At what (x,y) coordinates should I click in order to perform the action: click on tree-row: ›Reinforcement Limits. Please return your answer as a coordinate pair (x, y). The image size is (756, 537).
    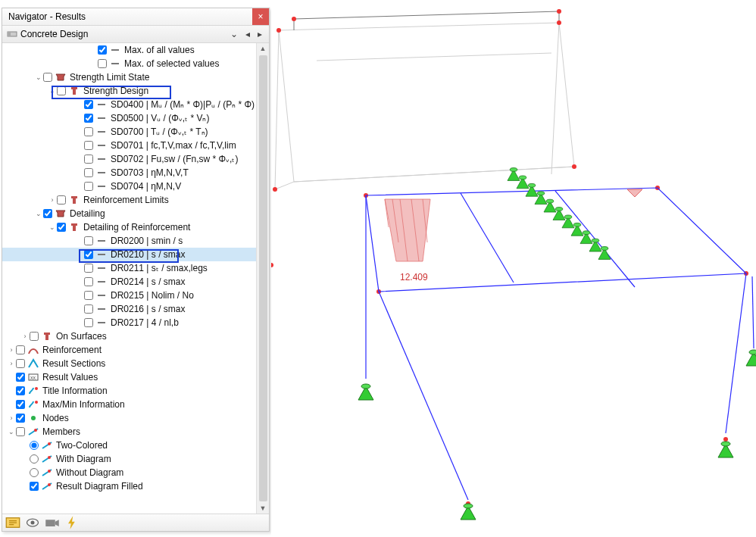
    Looking at the image, I should click on (129, 200).